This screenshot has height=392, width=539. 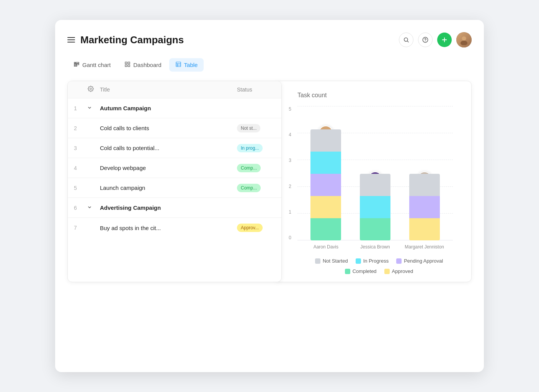 I want to click on legend-completed: Completed, so click(x=361, y=271).